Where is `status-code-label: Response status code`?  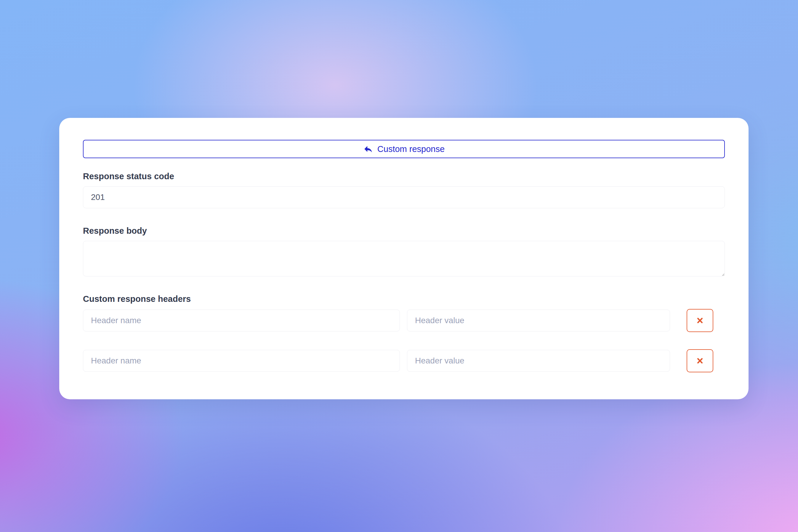 status-code-label: Response status code is located at coordinates (404, 176).